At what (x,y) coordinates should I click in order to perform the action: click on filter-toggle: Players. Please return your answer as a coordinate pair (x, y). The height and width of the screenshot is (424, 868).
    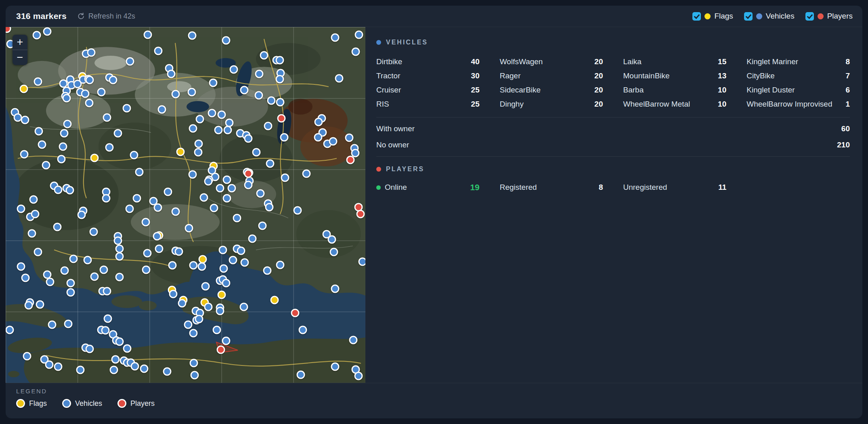
    Looking at the image, I should click on (829, 16).